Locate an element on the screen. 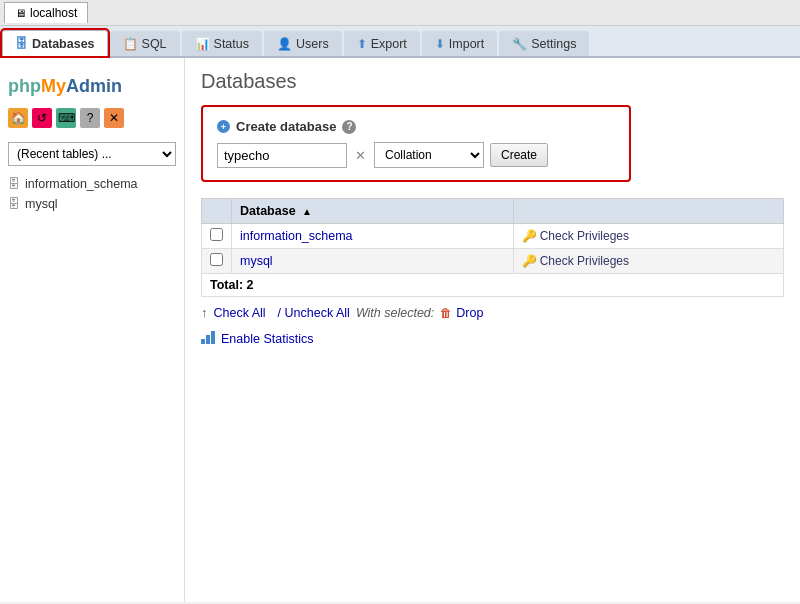  home-icon: 🏠 is located at coordinates (18, 118).